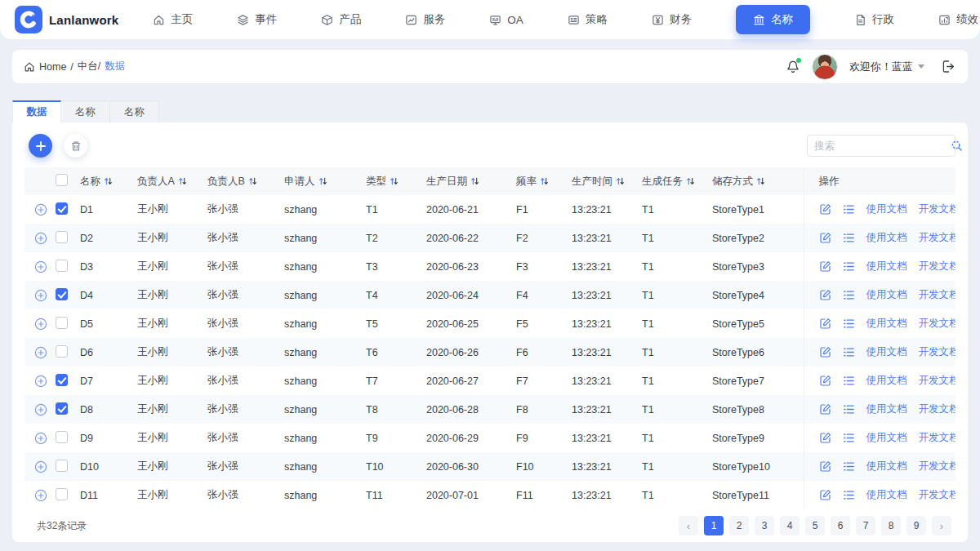 The height and width of the screenshot is (551, 980). Describe the element at coordinates (671, 20) in the screenshot. I see `nav-item-7: 财务` at that location.